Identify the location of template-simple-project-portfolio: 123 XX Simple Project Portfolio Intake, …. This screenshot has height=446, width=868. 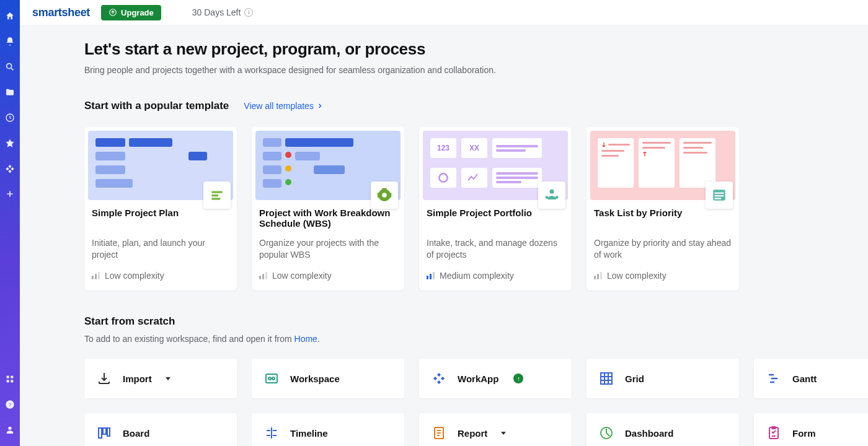
(495, 209).